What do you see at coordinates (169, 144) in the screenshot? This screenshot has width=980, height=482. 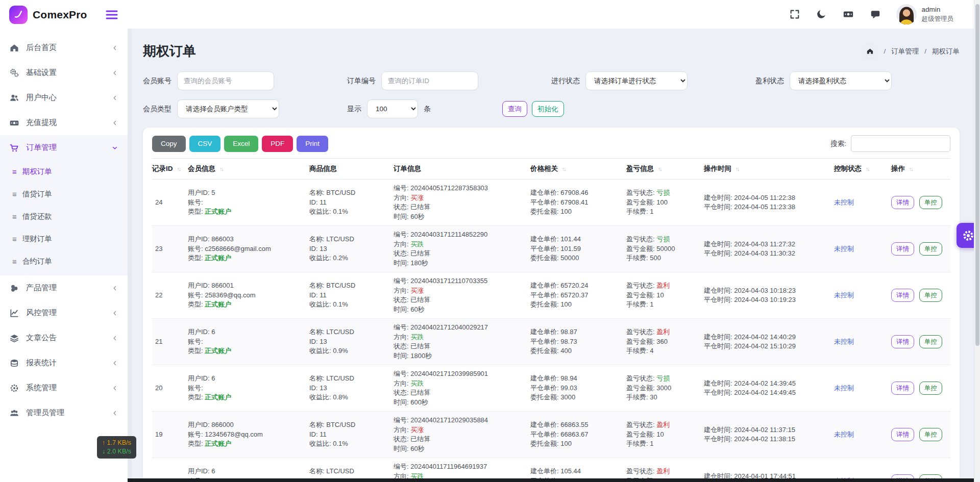 I see `copy-button: Copy` at bounding box center [169, 144].